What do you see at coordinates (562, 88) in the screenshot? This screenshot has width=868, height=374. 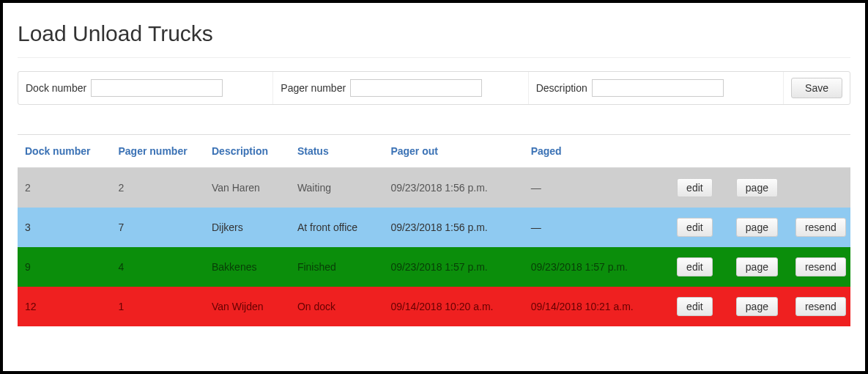 I see `description-label: Description` at bounding box center [562, 88].